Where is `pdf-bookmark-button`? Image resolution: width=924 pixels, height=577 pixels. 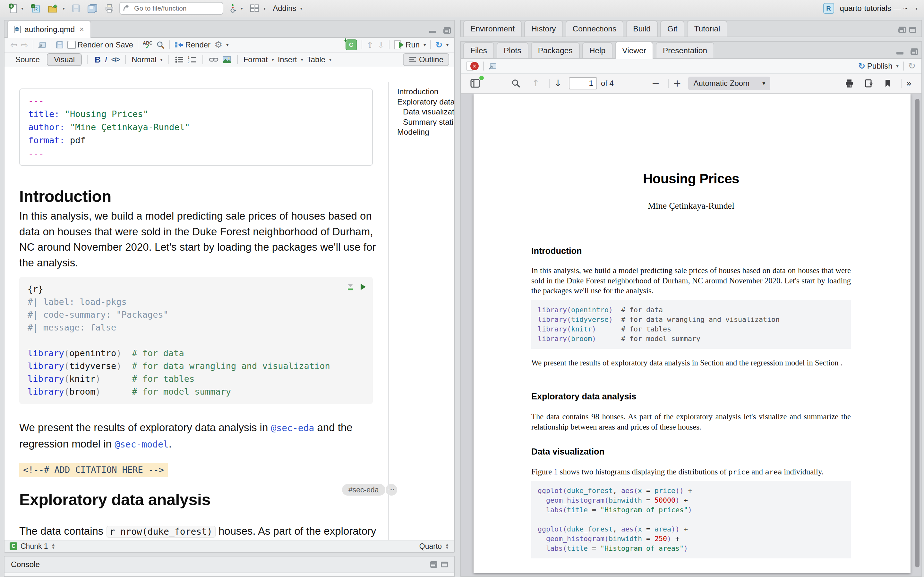
pdf-bookmark-button is located at coordinates (888, 83).